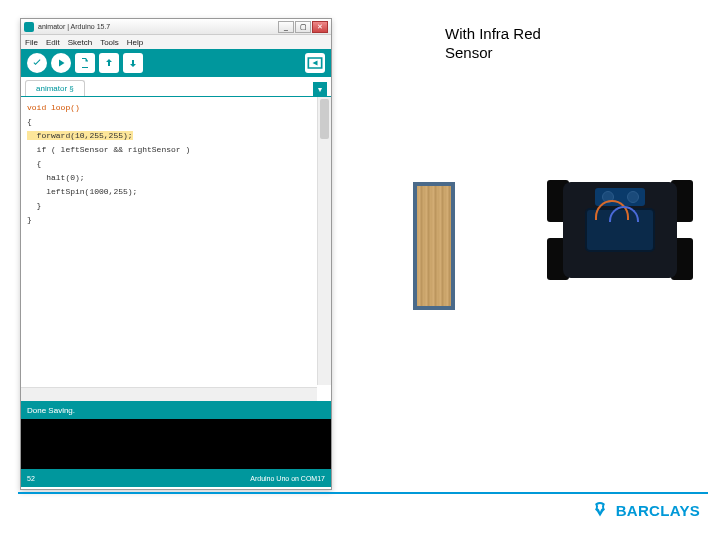 The height and width of the screenshot is (540, 720). I want to click on save-button, so click(133, 63).